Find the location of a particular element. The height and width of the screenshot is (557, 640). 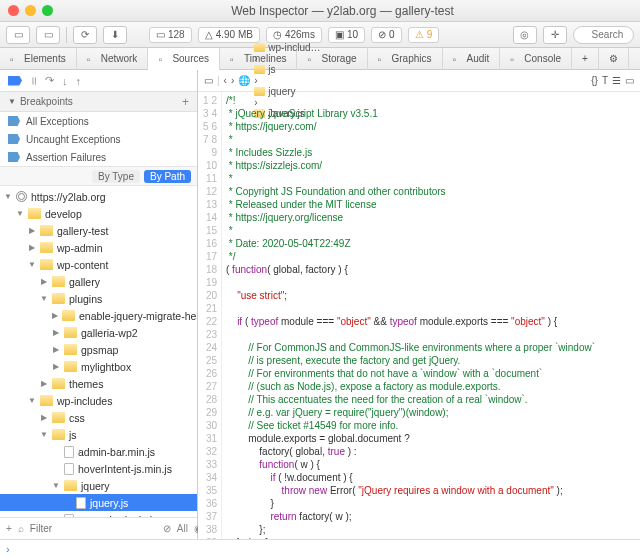

folder-item: ▼wp-content is located at coordinates (98, 264).